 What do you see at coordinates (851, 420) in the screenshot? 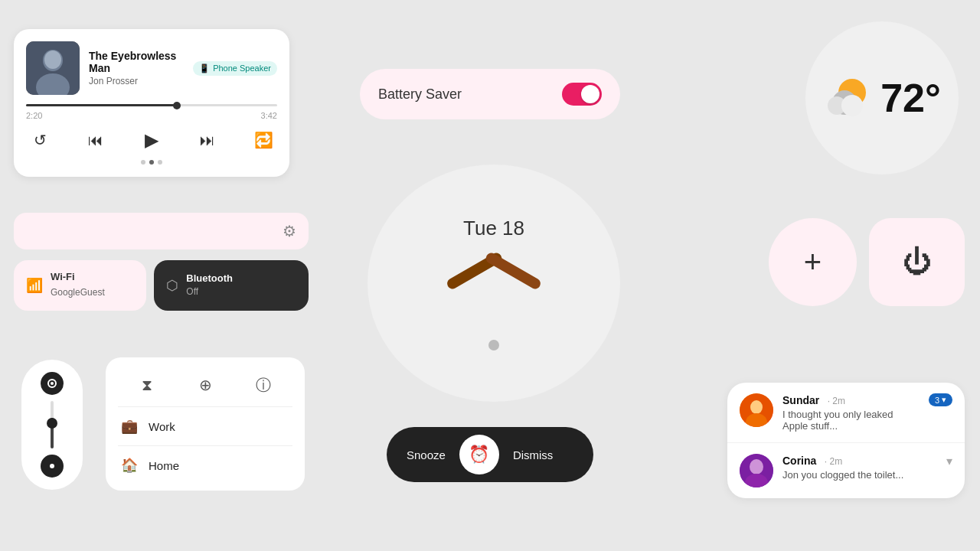
I see `sundar-message: I thought you only leaked Apple stuff...` at bounding box center [851, 420].